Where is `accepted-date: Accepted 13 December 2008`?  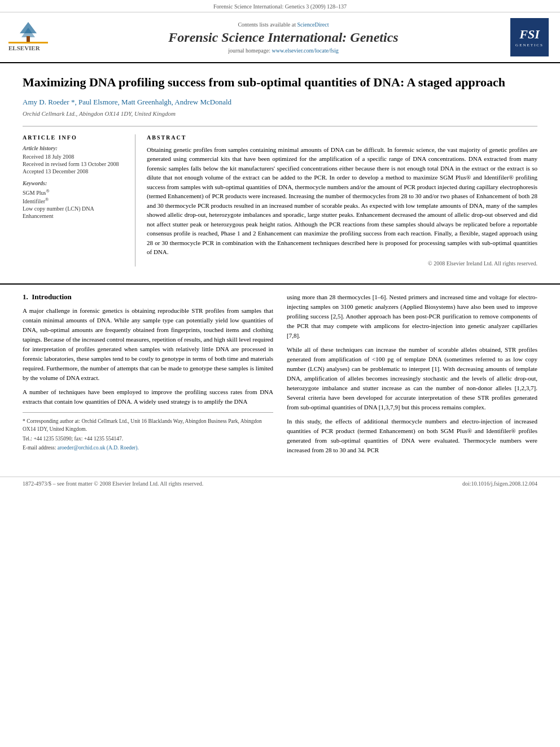 accepted-date: Accepted 13 December 2008 is located at coordinates (75, 172).